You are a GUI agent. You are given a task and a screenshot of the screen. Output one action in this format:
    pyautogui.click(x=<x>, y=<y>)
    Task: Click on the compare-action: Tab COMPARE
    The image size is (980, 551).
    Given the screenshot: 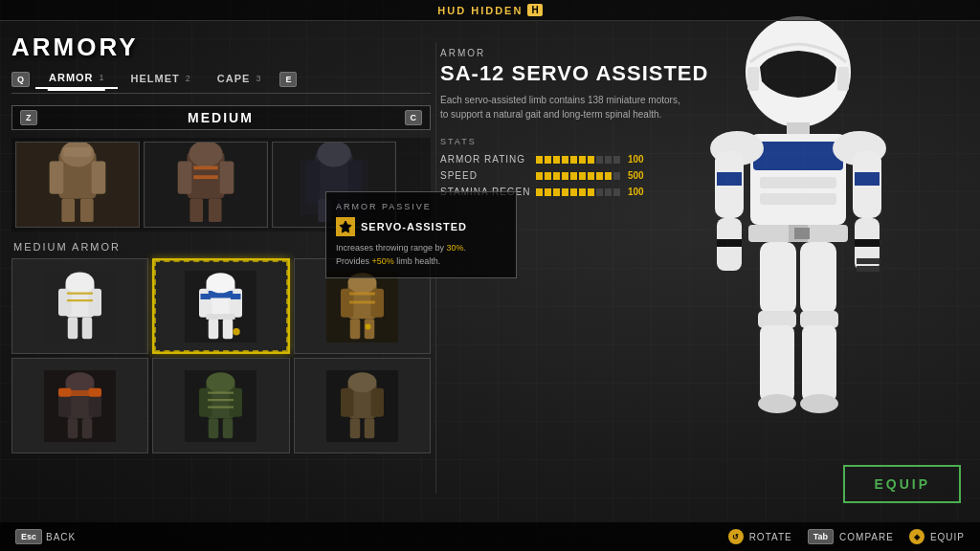 What is the action you would take?
    pyautogui.click(x=851, y=537)
    